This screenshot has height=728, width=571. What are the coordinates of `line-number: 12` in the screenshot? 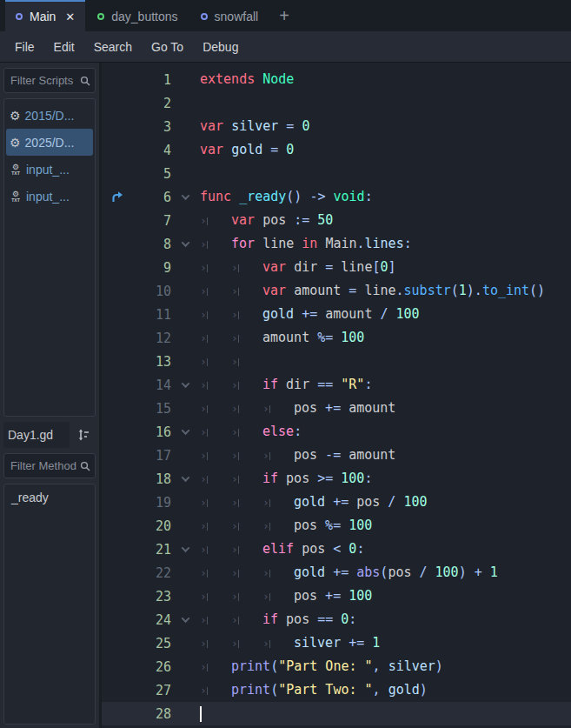 It's located at (152, 338).